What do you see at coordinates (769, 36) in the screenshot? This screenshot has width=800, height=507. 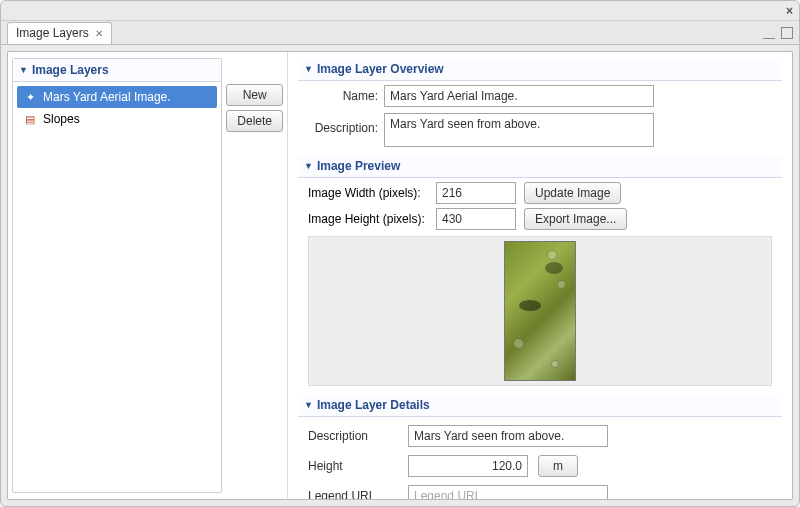 I see `minimize-icon` at bounding box center [769, 36].